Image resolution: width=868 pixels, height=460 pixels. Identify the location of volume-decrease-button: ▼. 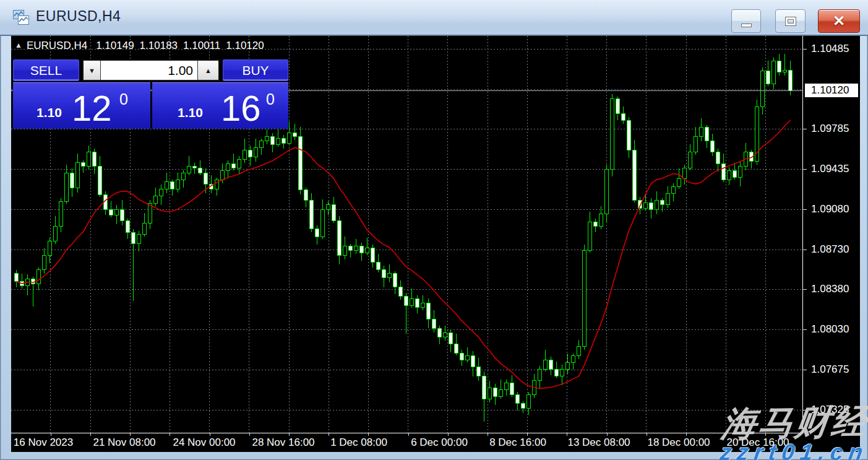
(92, 71).